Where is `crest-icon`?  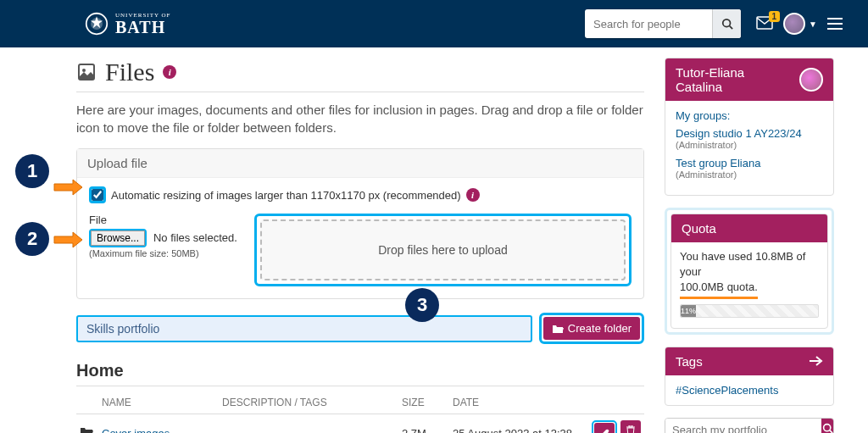 crest-icon is located at coordinates (97, 24).